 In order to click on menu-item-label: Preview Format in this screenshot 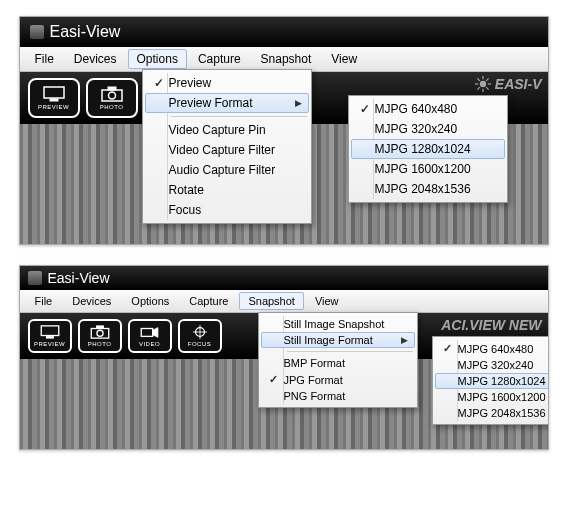, I will do `click(211, 103)`.